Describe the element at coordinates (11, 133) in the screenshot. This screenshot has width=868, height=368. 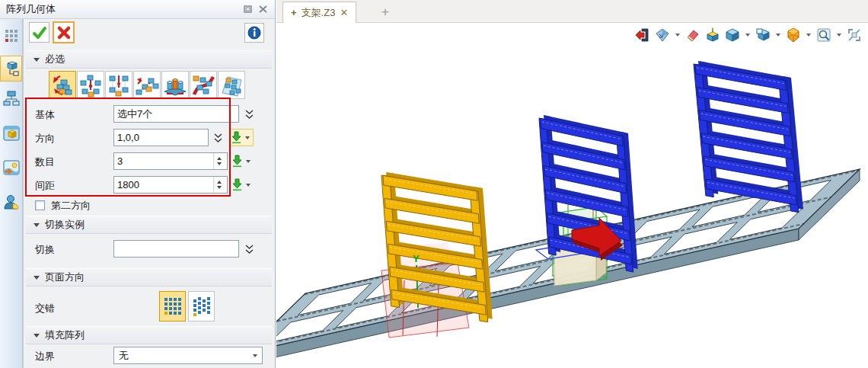
I see `solid-view-icon` at that location.